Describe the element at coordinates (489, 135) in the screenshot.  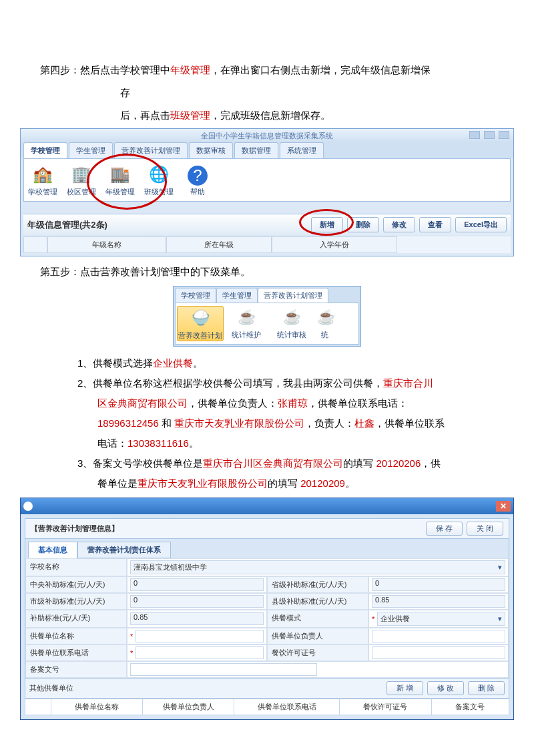
I see `max-icon` at that location.